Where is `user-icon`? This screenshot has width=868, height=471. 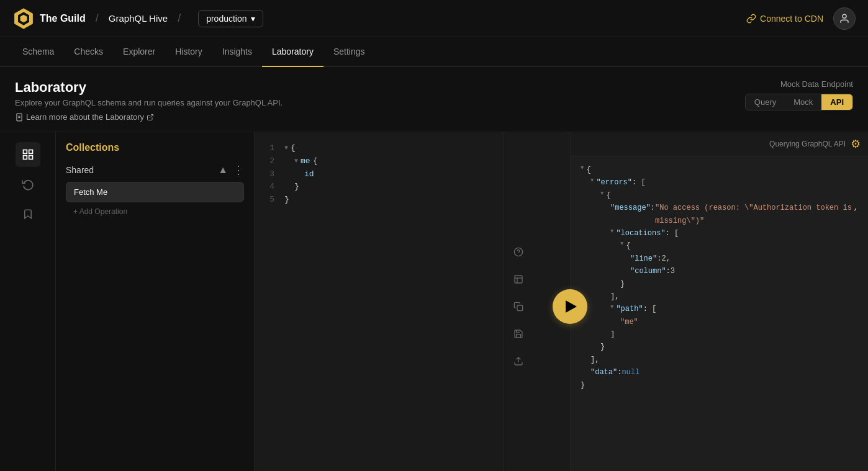 user-icon is located at coordinates (844, 19).